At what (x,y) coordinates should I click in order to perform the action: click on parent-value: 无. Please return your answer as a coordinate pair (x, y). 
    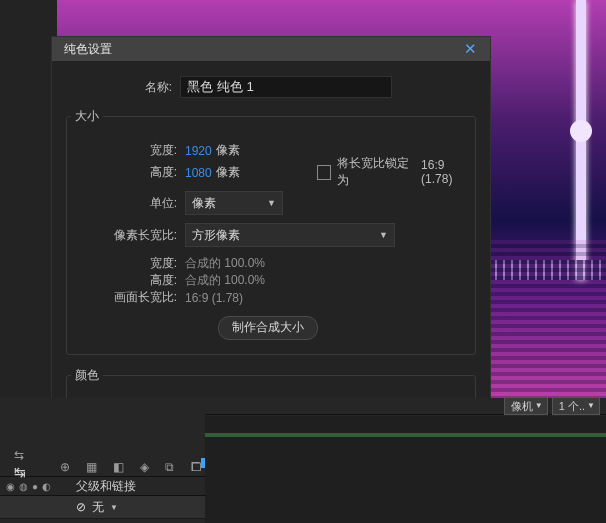
    Looking at the image, I should click on (98, 508).